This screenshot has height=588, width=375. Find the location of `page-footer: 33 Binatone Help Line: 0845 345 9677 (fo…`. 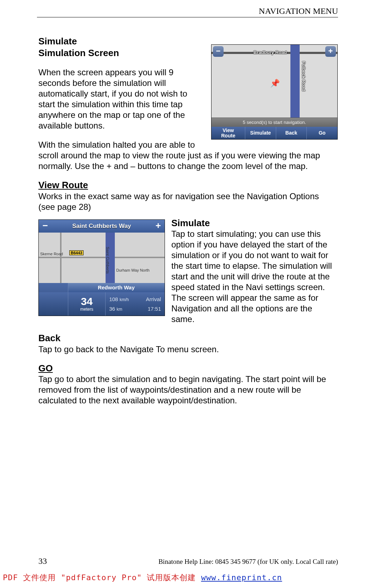

page-footer: 33 Binatone Help Line: 0845 345 9677 (fo… is located at coordinates (188, 561).